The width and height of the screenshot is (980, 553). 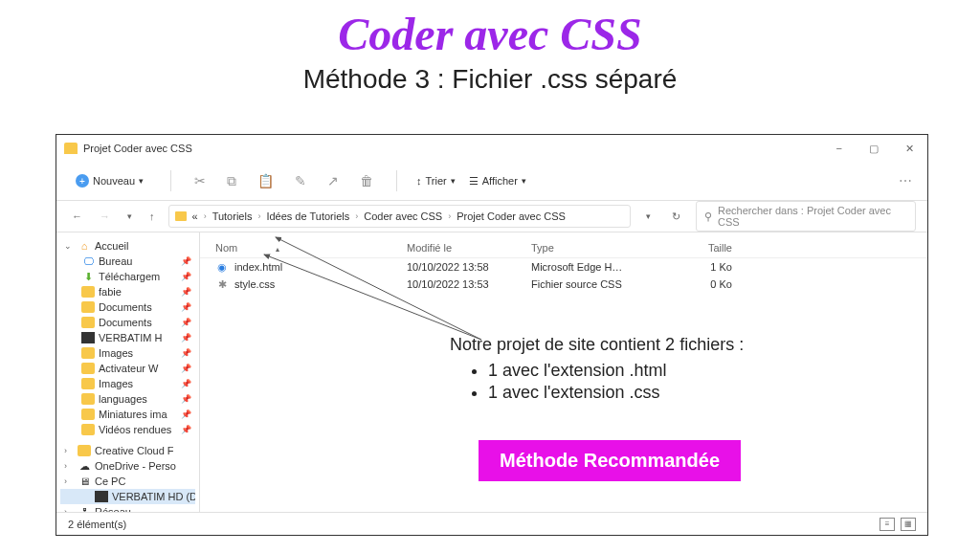 What do you see at coordinates (474, 182) in the screenshot?
I see `view-icon: ☰` at bounding box center [474, 182].